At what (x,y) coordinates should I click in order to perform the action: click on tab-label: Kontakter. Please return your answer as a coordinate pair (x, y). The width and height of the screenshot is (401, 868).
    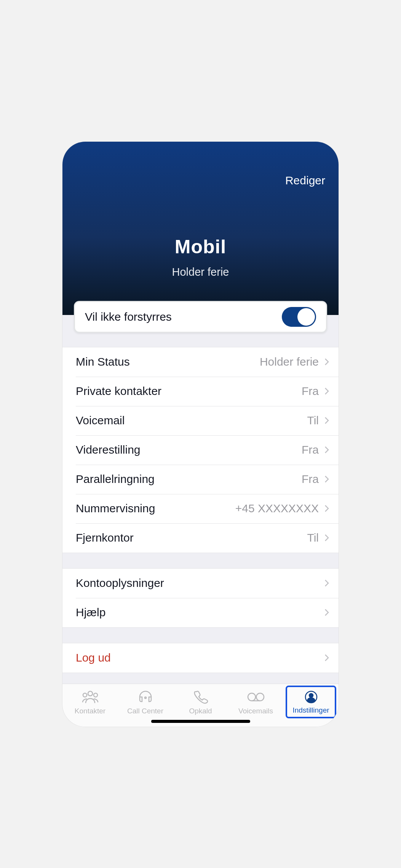
    Looking at the image, I should click on (90, 711).